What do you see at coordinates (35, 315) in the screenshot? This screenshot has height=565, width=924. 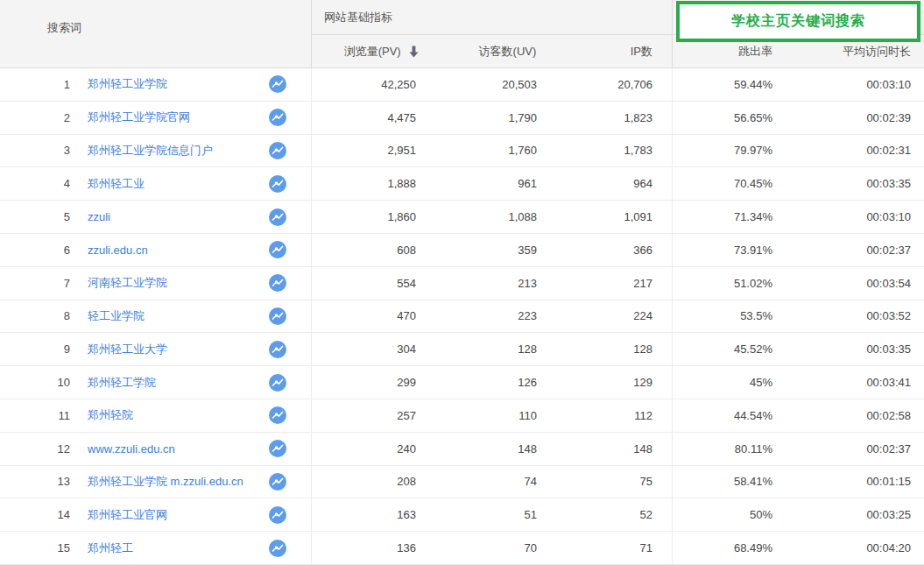 I see `rank-number: 8` at bounding box center [35, 315].